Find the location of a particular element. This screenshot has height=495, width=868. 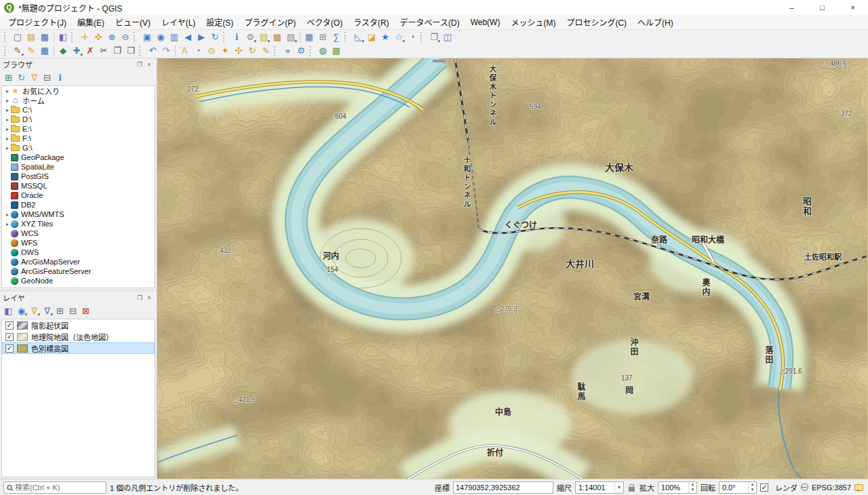

temporal-controller-button: ◔ is located at coordinates (412, 37).